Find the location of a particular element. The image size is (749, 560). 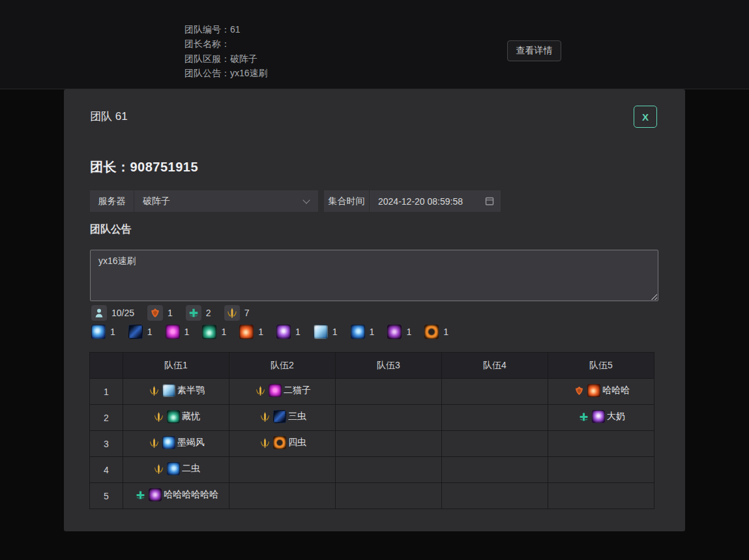

team-no-label: 团队编号： is located at coordinates (207, 29).